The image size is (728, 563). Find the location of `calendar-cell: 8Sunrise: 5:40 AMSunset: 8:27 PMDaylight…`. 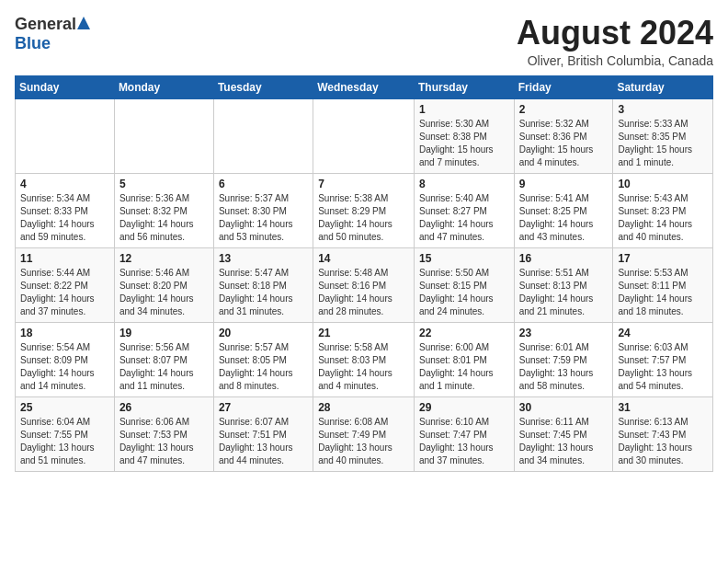

calendar-cell: 8Sunrise: 5:40 AMSunset: 8:27 PMDaylight… is located at coordinates (463, 210).